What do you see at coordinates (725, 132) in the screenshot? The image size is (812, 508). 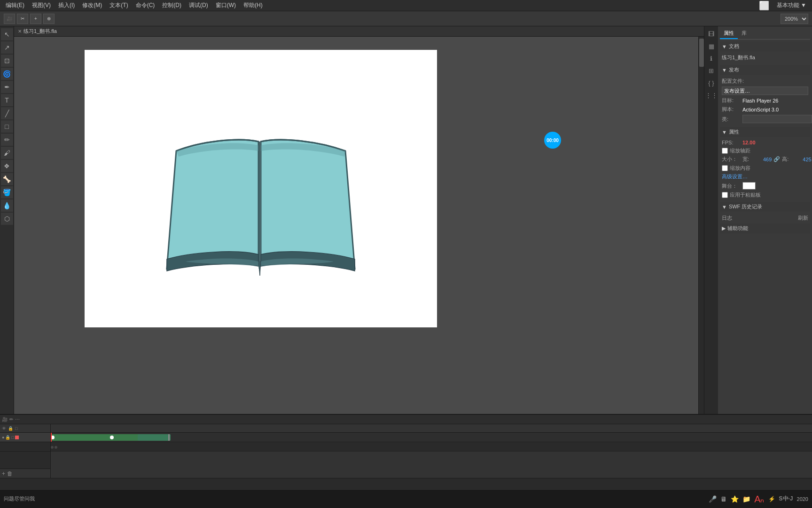 I see `props-section-arrow: ▼` at bounding box center [725, 132].